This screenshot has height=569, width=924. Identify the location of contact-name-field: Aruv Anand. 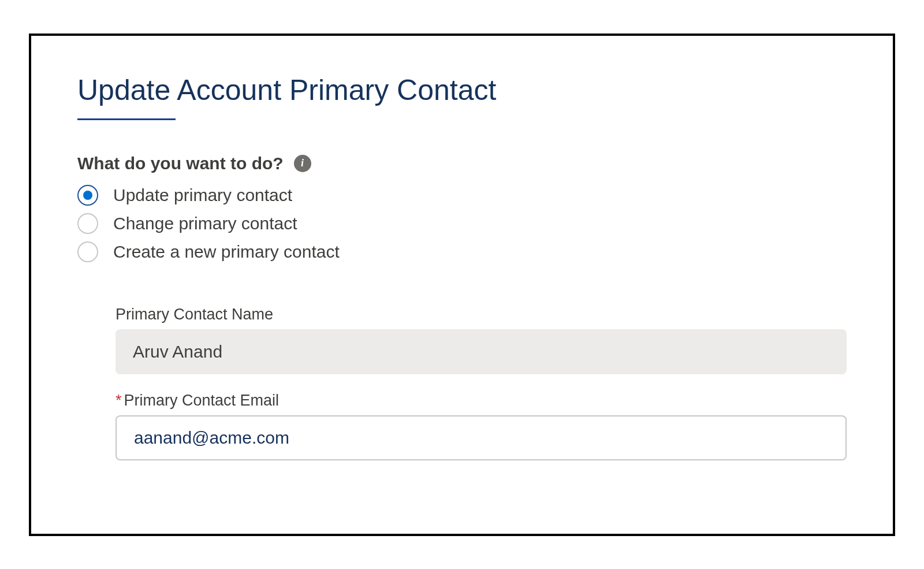
(481, 352).